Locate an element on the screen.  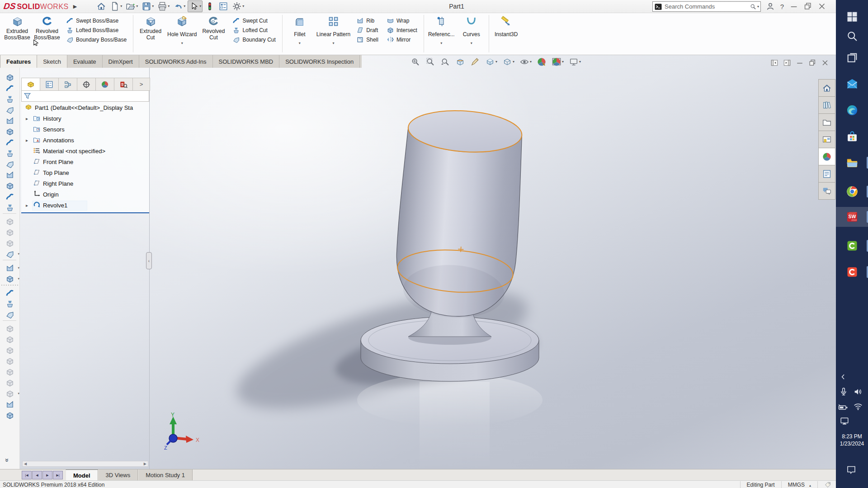
shell-button: Shell is located at coordinates (367, 40).